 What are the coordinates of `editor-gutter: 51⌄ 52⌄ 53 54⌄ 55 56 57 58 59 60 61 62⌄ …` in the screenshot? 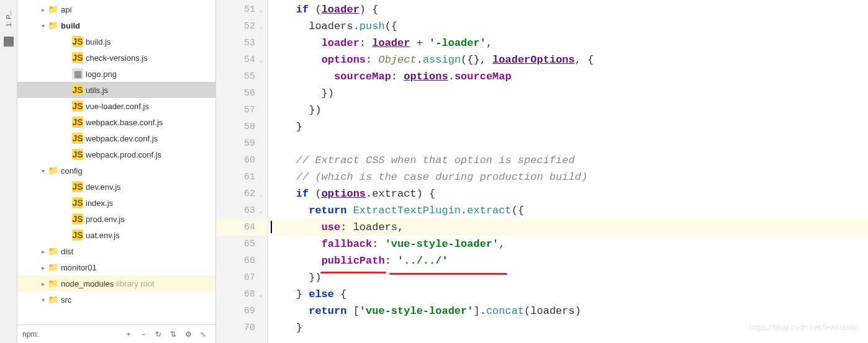 It's located at (242, 171).